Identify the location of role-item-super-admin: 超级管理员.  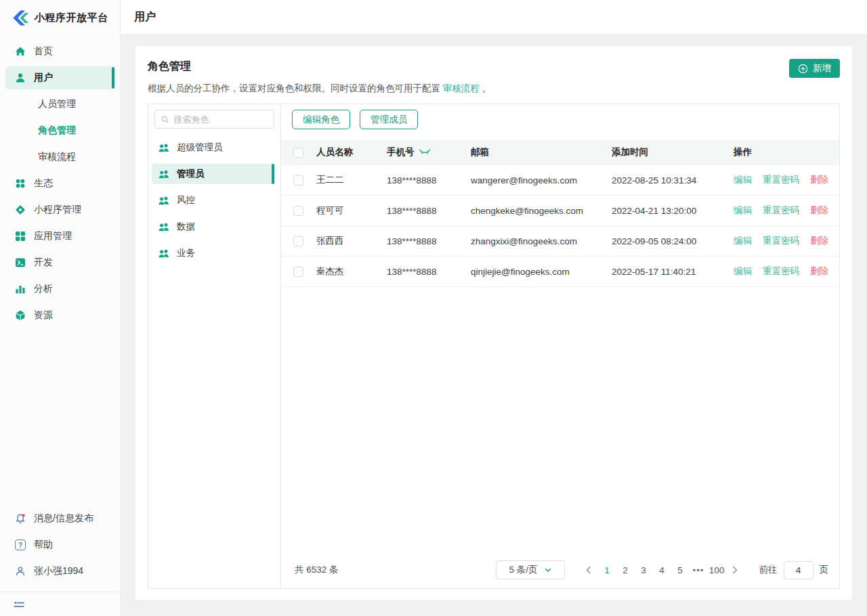
(213, 148).